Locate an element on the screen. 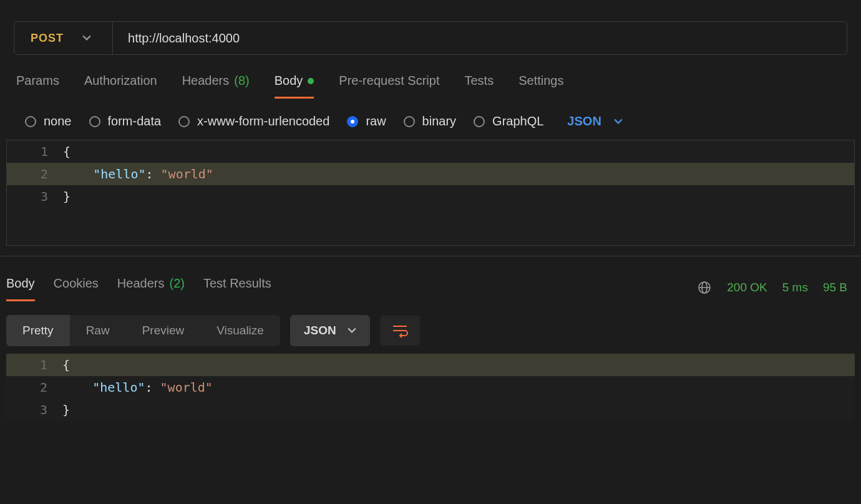  radio-label: form-data is located at coordinates (135, 121).